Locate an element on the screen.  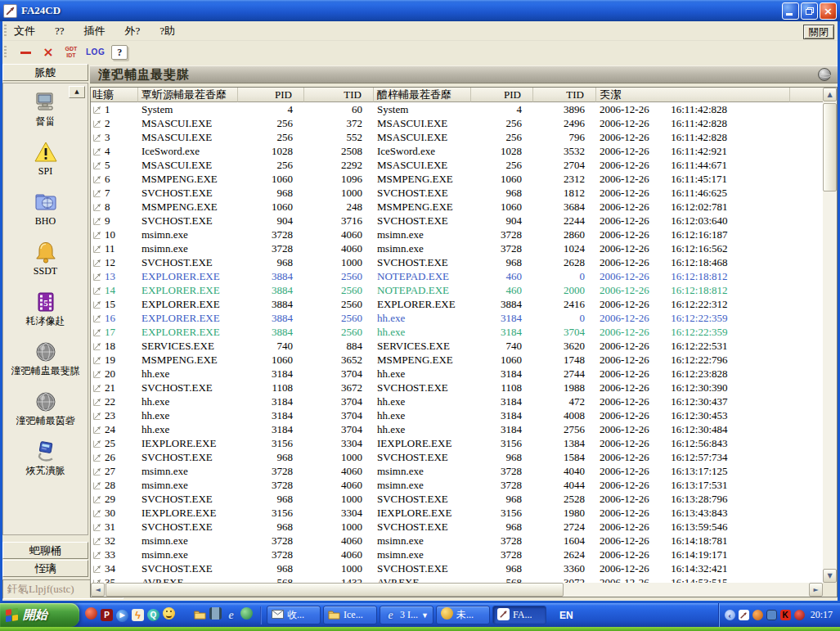
horizontal-scrollbar: ◄ ► is located at coordinates (456, 589).